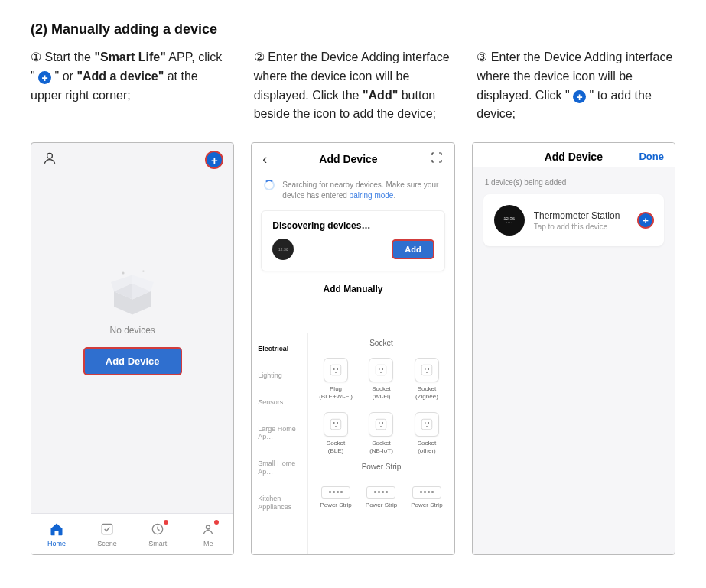 This screenshot has width=706, height=588. Describe the element at coordinates (280, 402) in the screenshot. I see `category-sensors: Sensors` at that location.